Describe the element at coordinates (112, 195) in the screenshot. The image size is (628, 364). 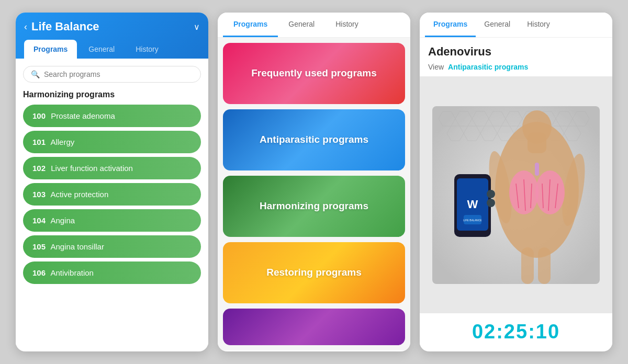
I see `list-item: 103 Active protection` at that location.